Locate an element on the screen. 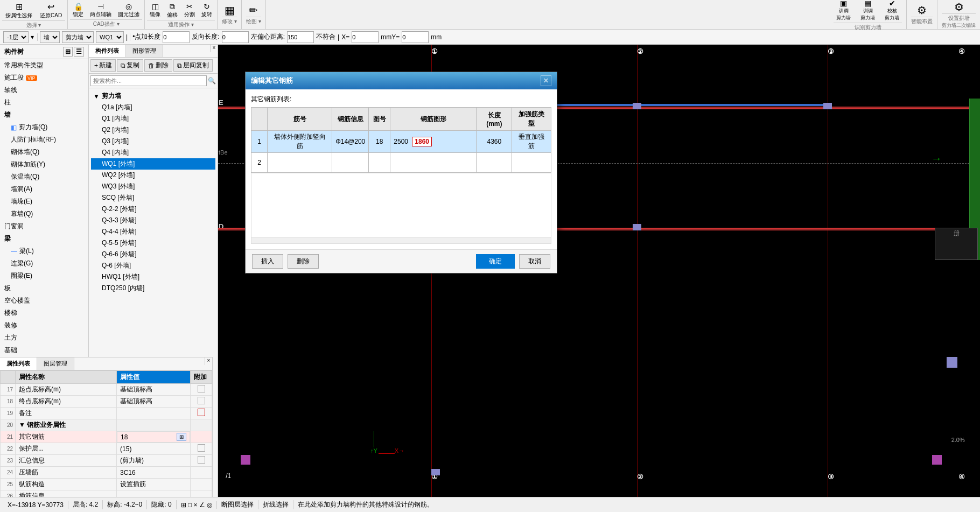 The image size is (980, 512). tree-item-stair: 楼梯 is located at coordinates (44, 313).